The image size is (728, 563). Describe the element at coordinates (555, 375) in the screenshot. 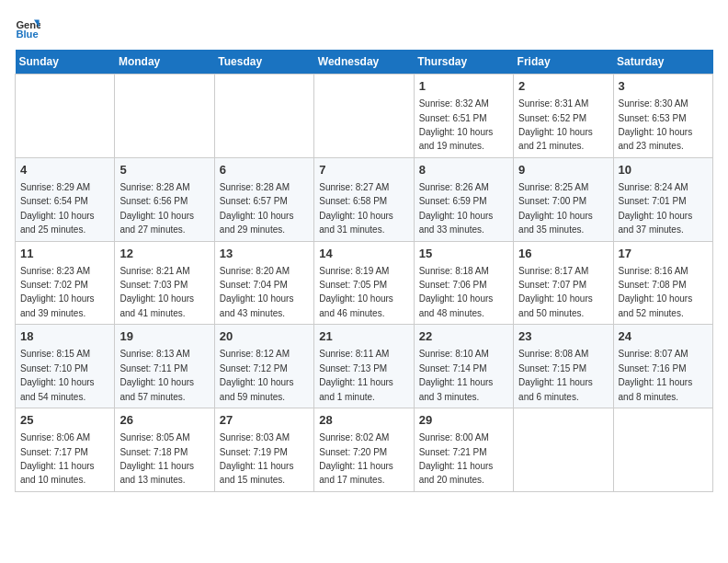

I see `day-detail: Sunrise: 8:08 AM Sunset: 7:15 PM Dayligh…` at that location.